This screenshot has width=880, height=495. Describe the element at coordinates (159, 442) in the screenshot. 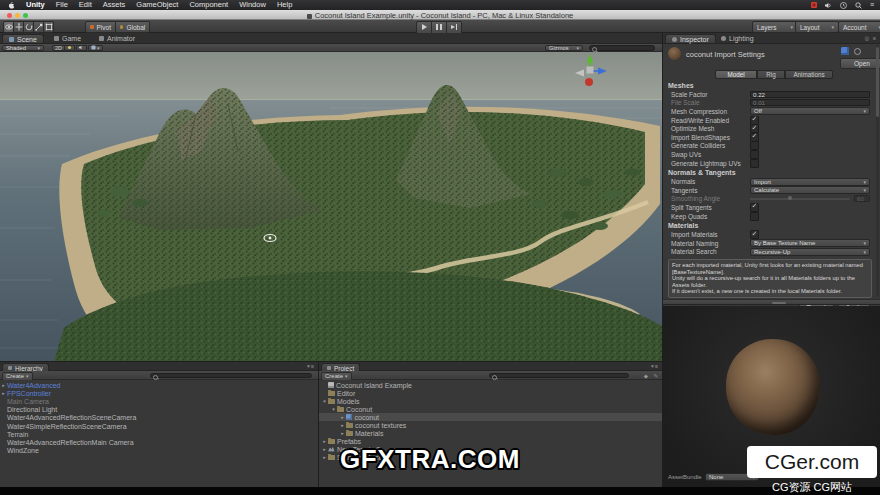

I see `hierarchy-item: Water4AdvancedReflectionMain Camera` at that location.